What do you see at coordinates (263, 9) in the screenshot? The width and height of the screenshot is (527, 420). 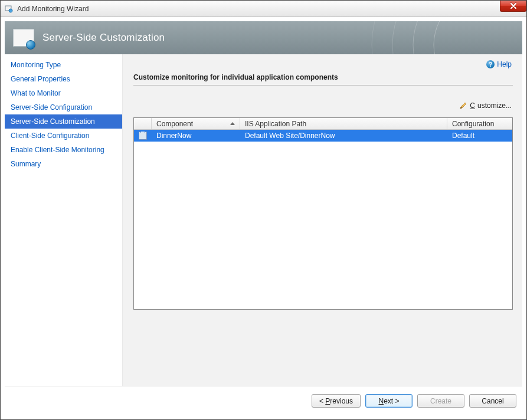 I see `titlebar: Add Monitoring Wizard` at bounding box center [263, 9].